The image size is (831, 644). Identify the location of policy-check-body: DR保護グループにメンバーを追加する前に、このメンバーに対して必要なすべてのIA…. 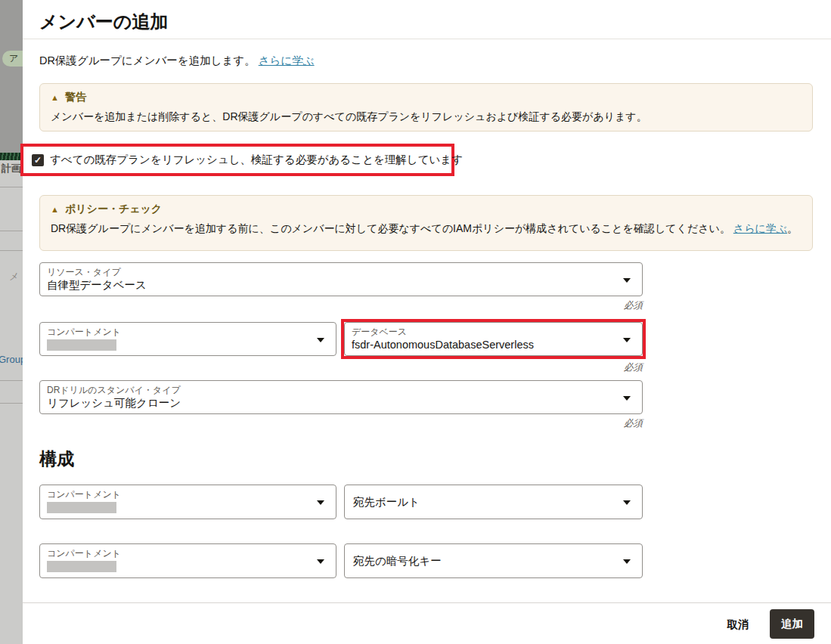
(426, 229).